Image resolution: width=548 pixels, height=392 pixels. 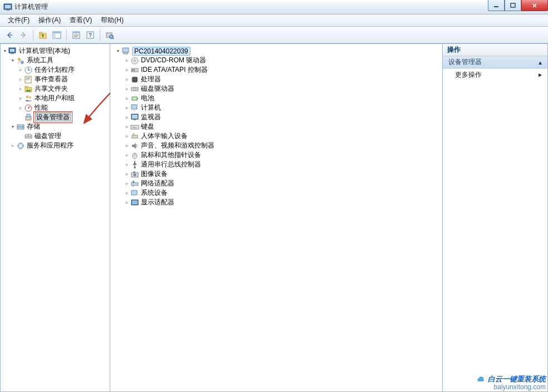 I want to click on show-hide-tree-button, so click(x=57, y=35).